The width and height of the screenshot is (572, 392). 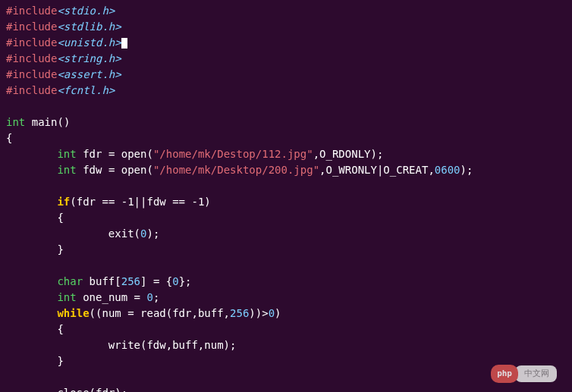 What do you see at coordinates (536, 375) in the screenshot?
I see `watermark-text: 中文网` at bounding box center [536, 375].